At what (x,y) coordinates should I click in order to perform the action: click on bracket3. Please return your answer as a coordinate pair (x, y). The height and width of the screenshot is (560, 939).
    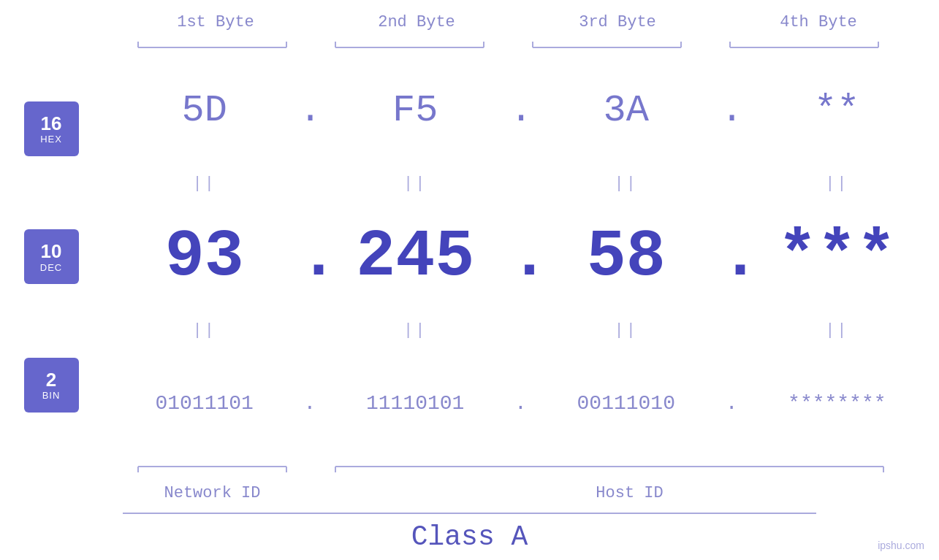
    Looking at the image, I should click on (607, 42).